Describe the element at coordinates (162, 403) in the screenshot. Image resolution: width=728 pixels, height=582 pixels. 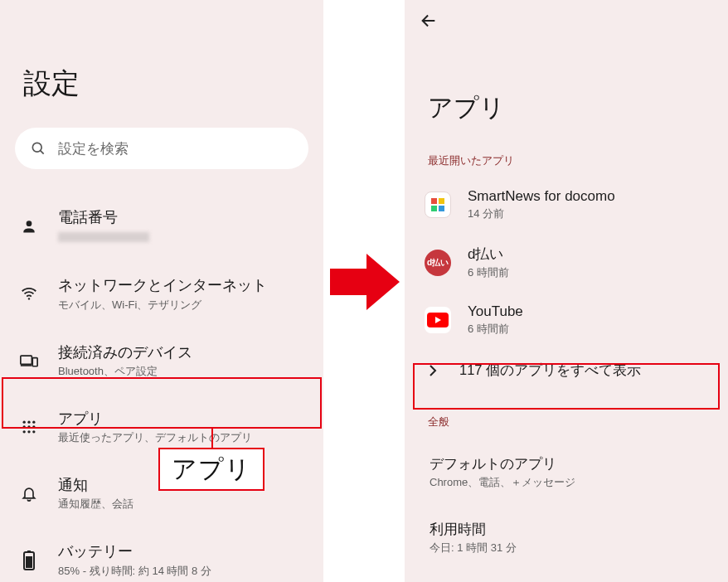
I see `highlight-box-apps` at that location.